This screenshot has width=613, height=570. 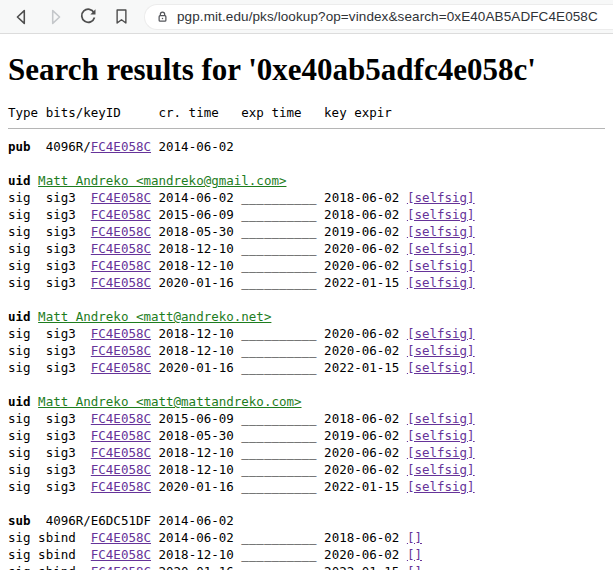 I want to click on row-text: 4096R/E6DC51DF 2014-06-02, so click(x=132, y=520).